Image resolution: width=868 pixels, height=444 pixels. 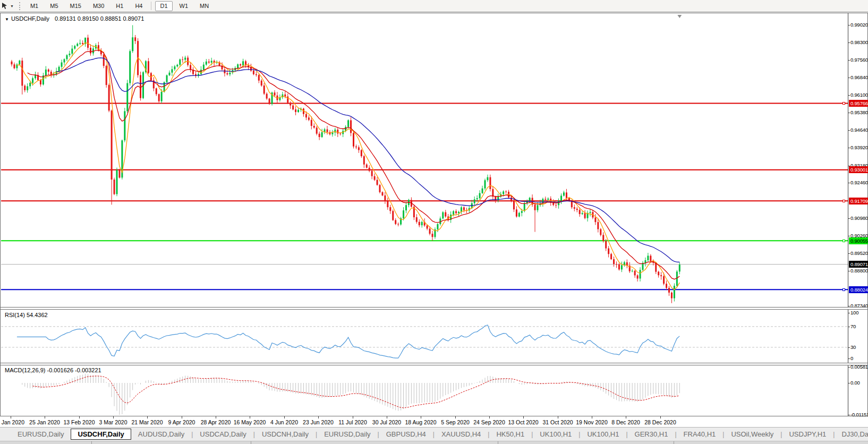 What do you see at coordinates (406, 434) in the screenshot?
I see `tab-gbpusd-h4: GBPUSD,H4` at bounding box center [406, 434].